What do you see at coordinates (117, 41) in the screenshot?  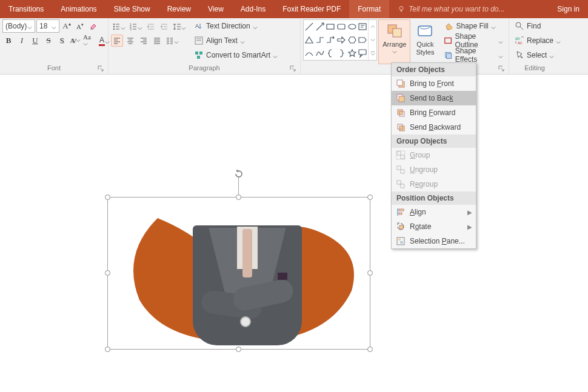 I see `align-left-button` at bounding box center [117, 41].